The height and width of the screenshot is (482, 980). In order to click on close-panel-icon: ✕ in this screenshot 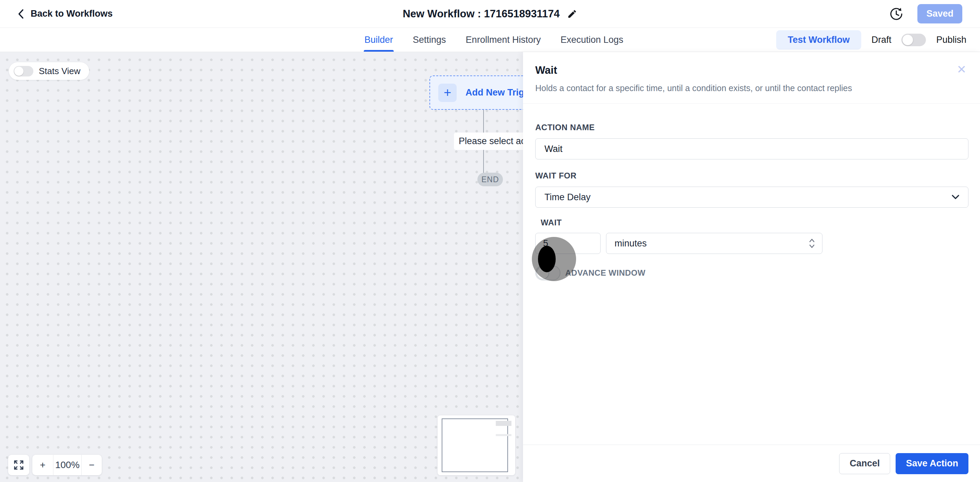, I will do `click(962, 69)`.